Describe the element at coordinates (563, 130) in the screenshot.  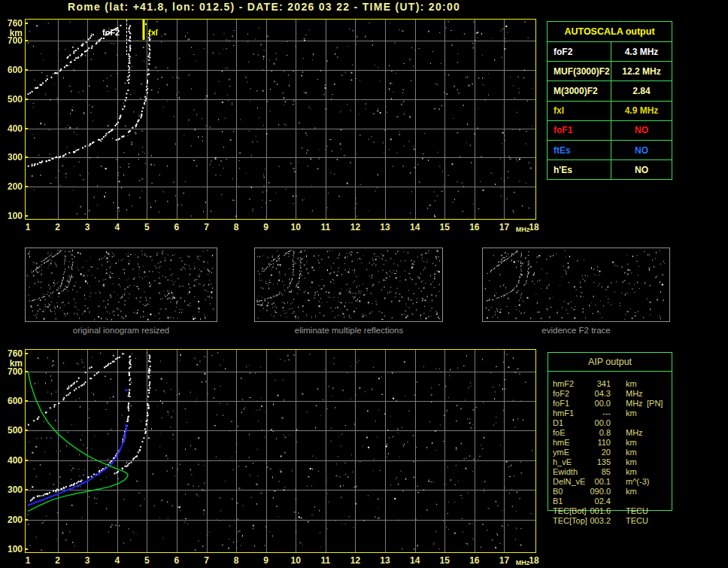
I see `parameter-name: foF1` at that location.